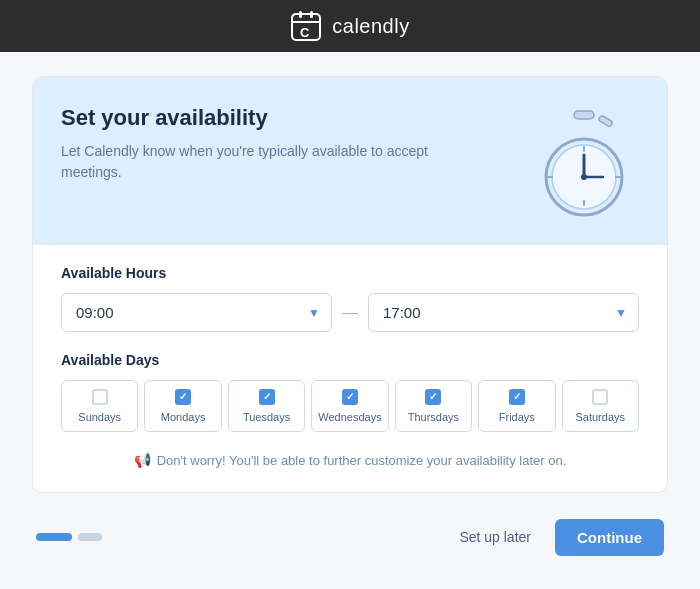  I want to click on day-cell-mondays: Mondays, so click(182, 406).